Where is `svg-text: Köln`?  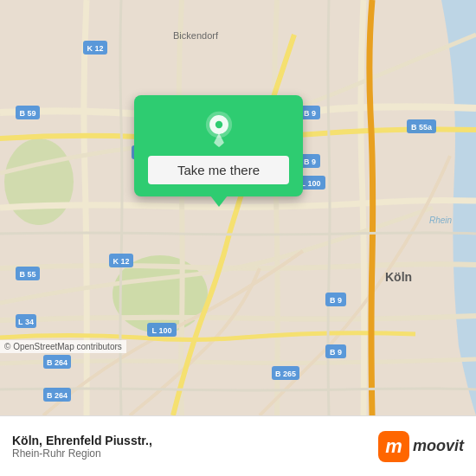 svg-text: Köln is located at coordinates (398, 277).